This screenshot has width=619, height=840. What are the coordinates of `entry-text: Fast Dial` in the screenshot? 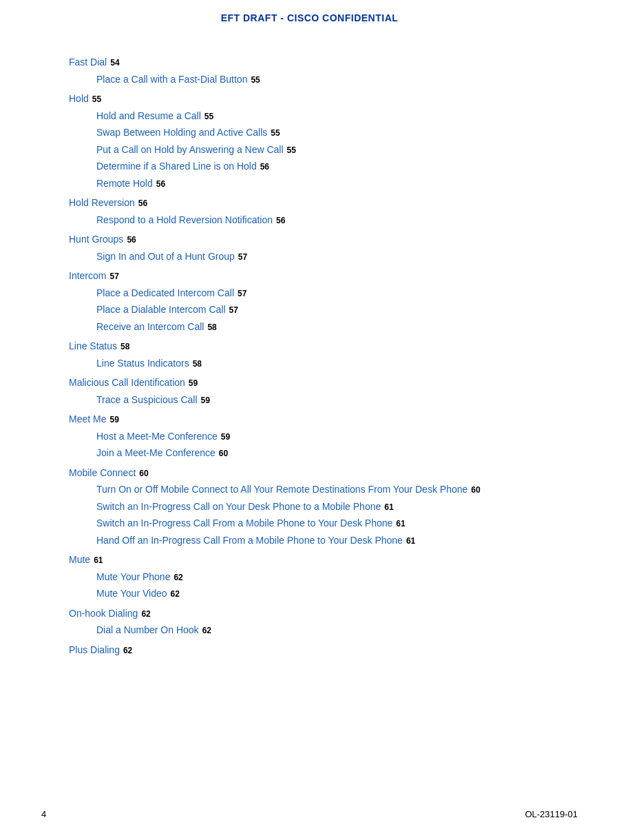 It's located at (88, 62).